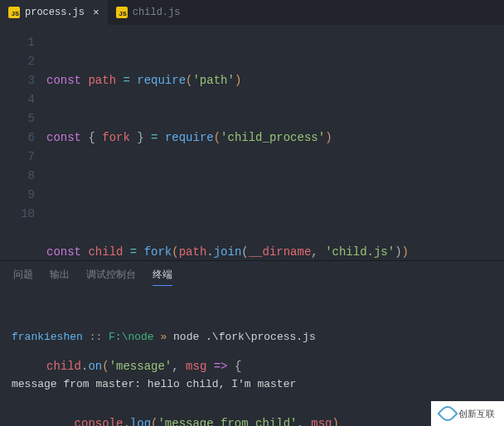  What do you see at coordinates (477, 414) in the screenshot?
I see `watermark-text: 创新互联` at bounding box center [477, 414].